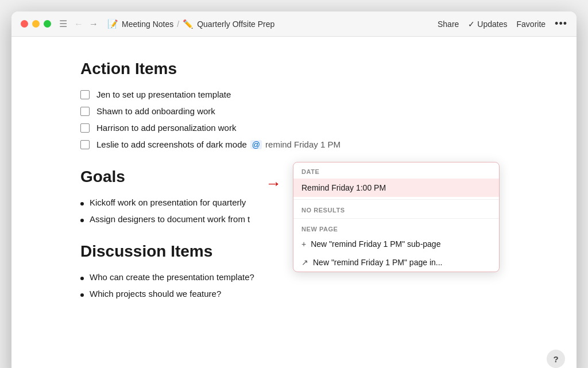 Image resolution: width=588 pixels, height=368 pixels. I want to click on discussion-list: Who can create the presentation template…, so click(294, 285).